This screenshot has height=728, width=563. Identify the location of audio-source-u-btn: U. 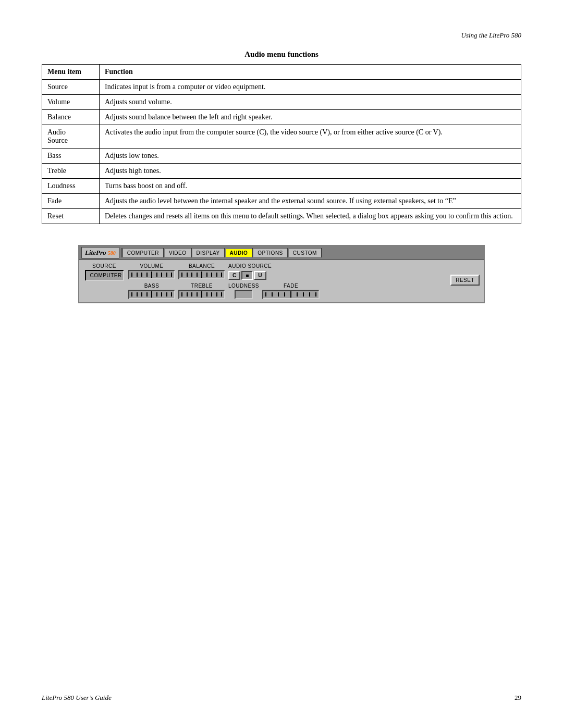
(260, 275).